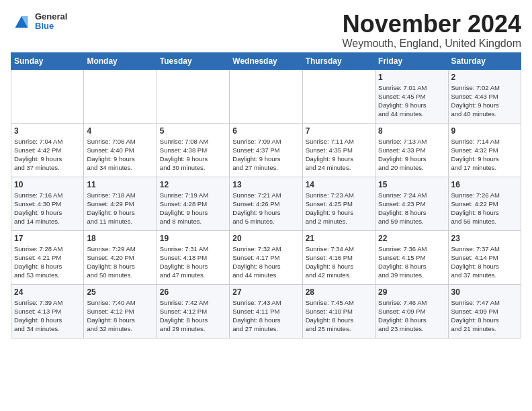  I want to click on day-number: 28, so click(339, 292).